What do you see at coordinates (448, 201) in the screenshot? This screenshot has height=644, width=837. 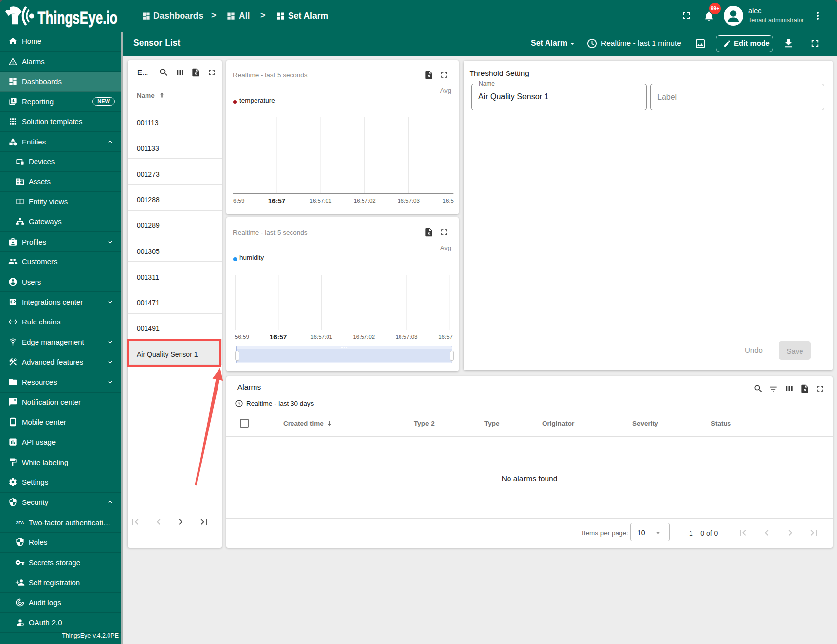 I see `svg-text: 16:5` at bounding box center [448, 201].